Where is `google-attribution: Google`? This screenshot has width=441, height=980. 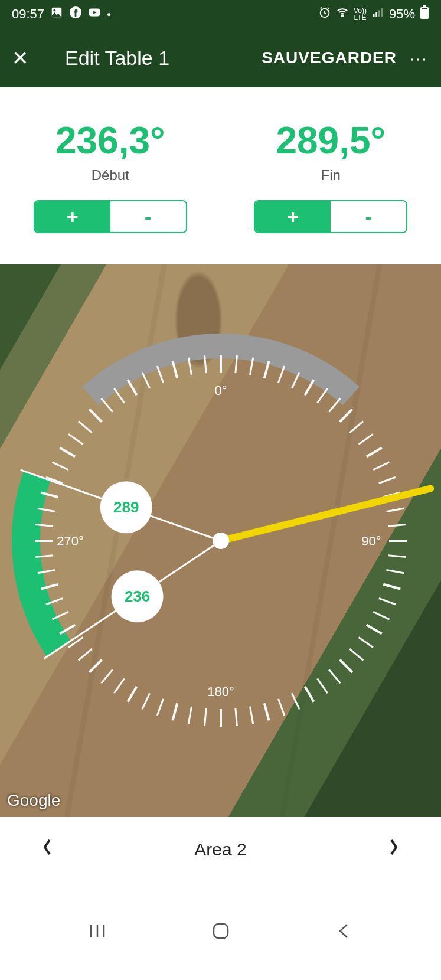
google-attribution: Google is located at coordinates (34, 801).